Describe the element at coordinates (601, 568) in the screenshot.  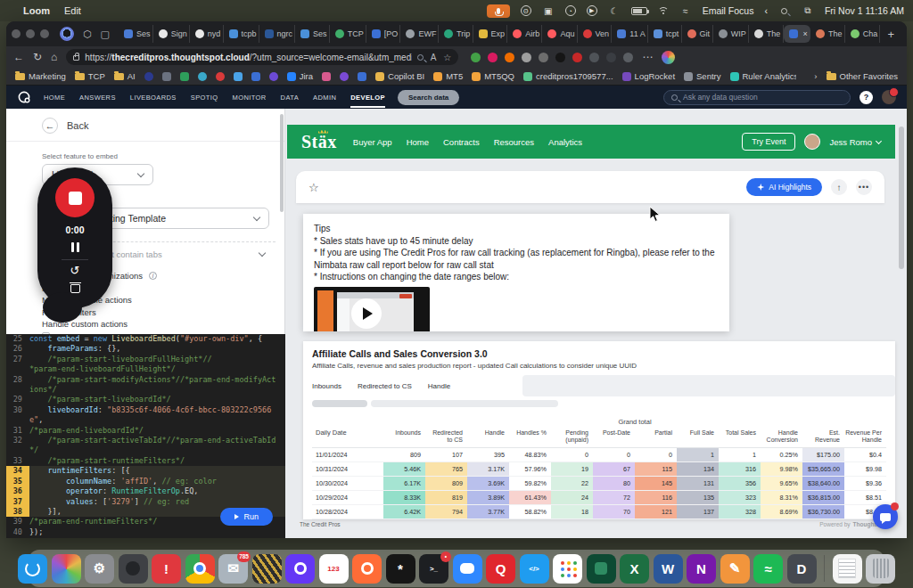
I see `dock-icon-dark-green-app` at that location.